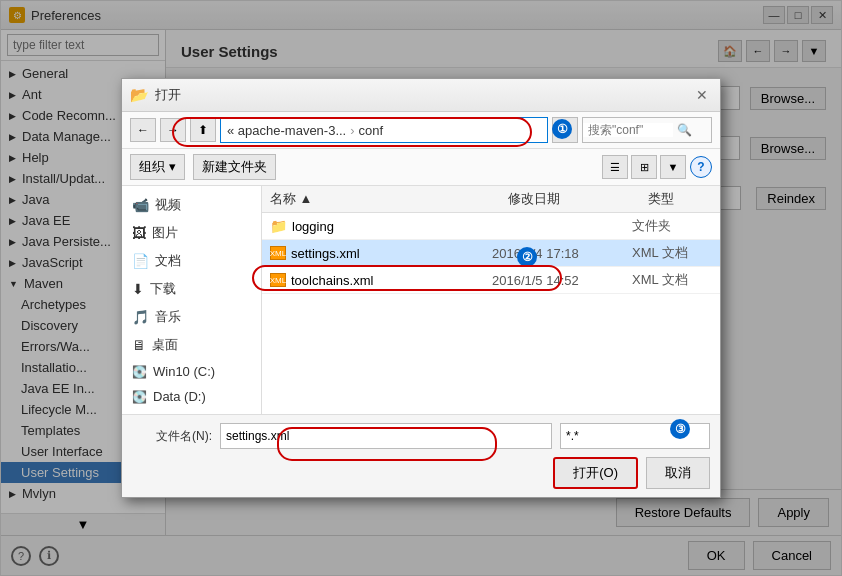  What do you see at coordinates (168, 317) in the screenshot?
I see `sidebar-music-label: 音乐` at bounding box center [168, 317].